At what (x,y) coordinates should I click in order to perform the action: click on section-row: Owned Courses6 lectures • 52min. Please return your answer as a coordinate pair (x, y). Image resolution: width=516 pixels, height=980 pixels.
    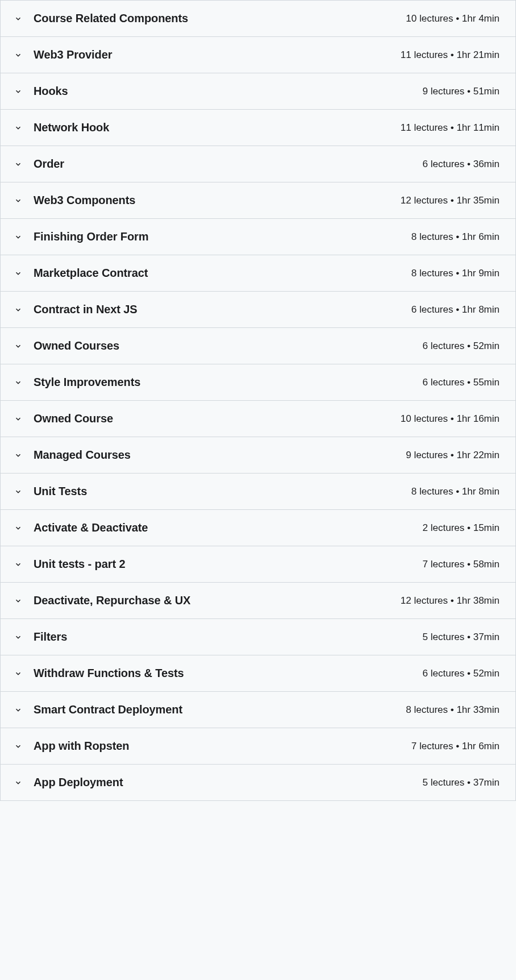
    Looking at the image, I should click on (258, 346).